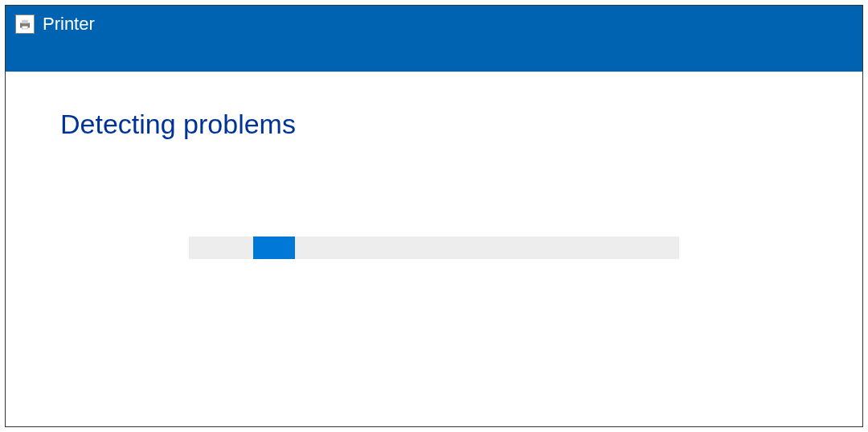 The width and height of the screenshot is (868, 432). Describe the element at coordinates (434, 248) in the screenshot. I see `progress-bar` at that location.